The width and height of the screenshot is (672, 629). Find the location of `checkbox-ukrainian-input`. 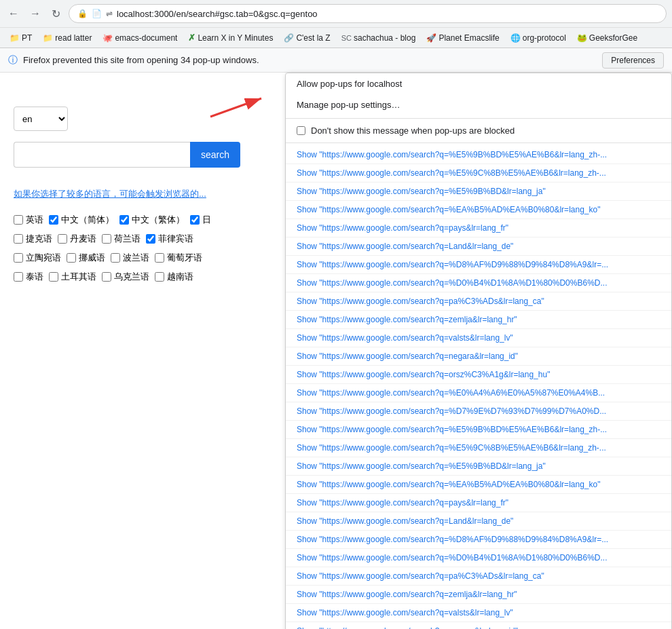

checkbox-ukrainian-input is located at coordinates (107, 277).